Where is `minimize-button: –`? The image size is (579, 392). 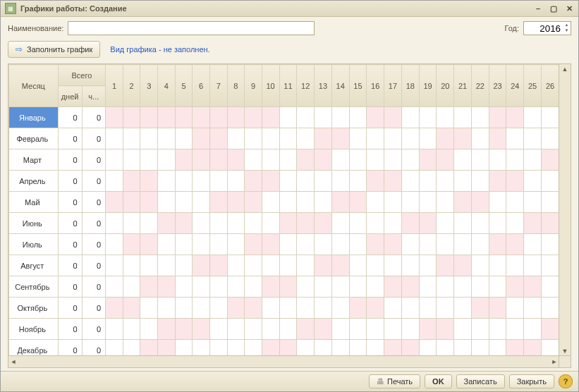
minimize-button: – is located at coordinates (538, 8).